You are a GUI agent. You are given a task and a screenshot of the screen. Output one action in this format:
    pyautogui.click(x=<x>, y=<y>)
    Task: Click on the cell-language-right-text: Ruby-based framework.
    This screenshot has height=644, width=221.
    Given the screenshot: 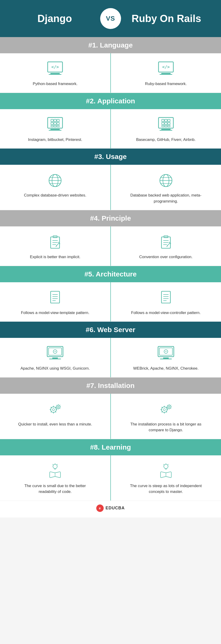 What is the action you would take?
    pyautogui.click(x=166, y=84)
    